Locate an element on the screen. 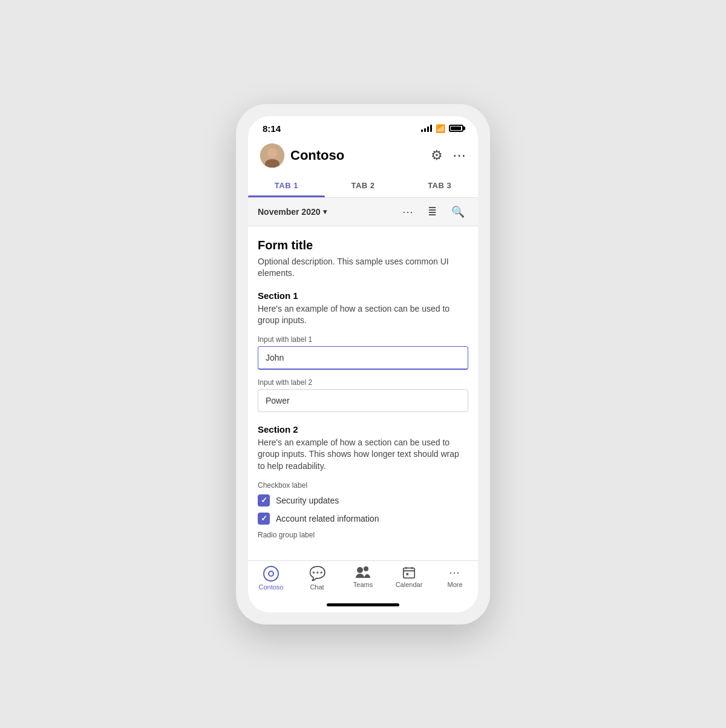 Image resolution: width=726 pixels, height=728 pixels. calendar-nav-icon is located at coordinates (409, 572).